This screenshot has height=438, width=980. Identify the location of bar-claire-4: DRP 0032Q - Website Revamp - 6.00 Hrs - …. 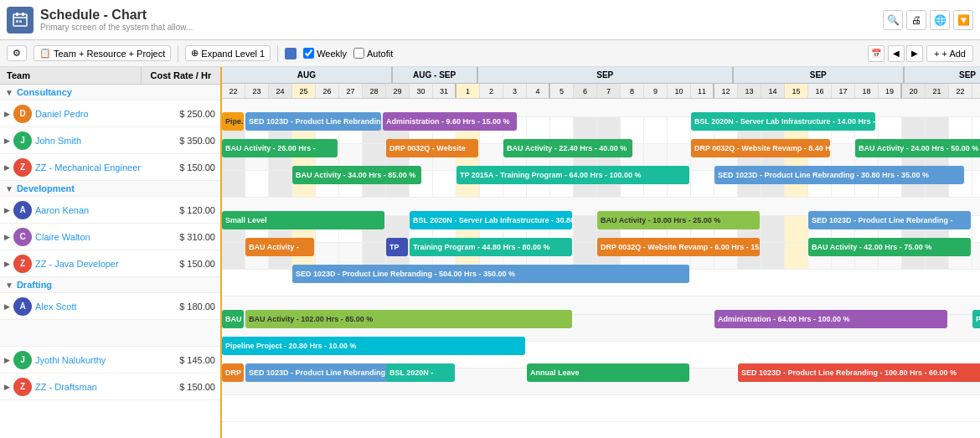
(678, 247).